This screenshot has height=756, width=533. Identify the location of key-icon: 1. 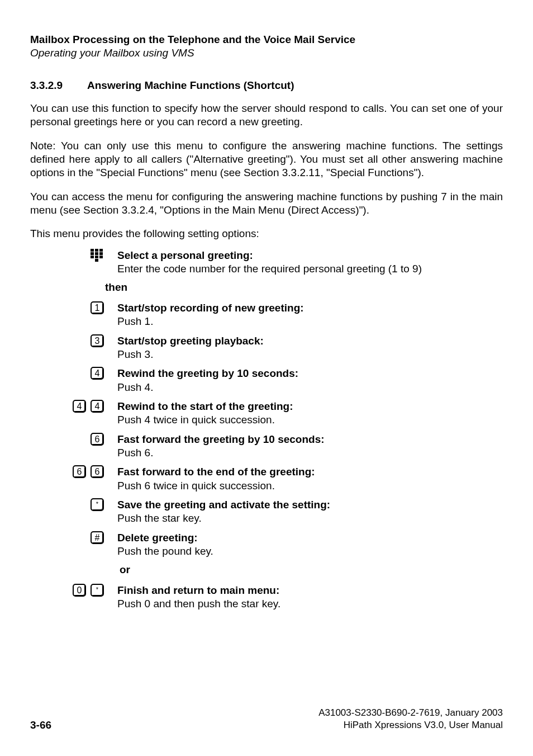
(97, 308).